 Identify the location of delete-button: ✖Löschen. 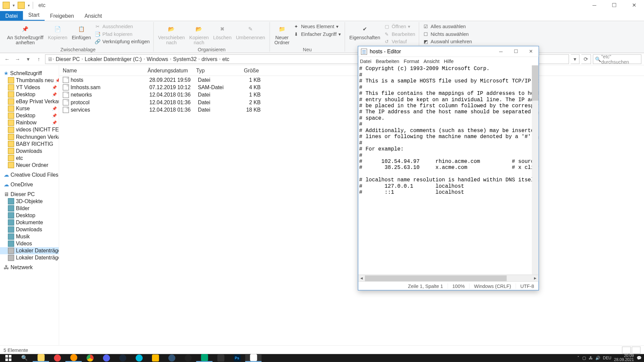
(222, 34).